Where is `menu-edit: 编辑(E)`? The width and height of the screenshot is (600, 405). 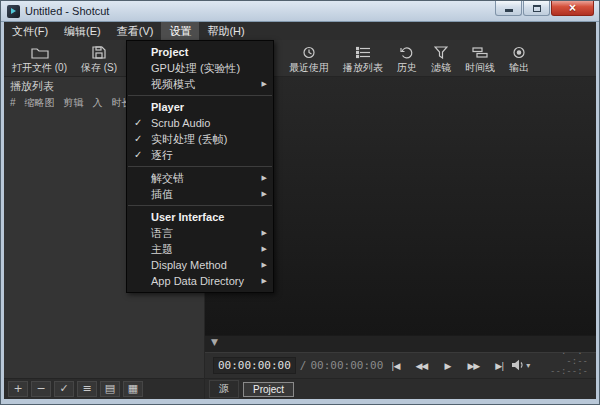 menu-edit: 编辑(E) is located at coordinates (82, 31).